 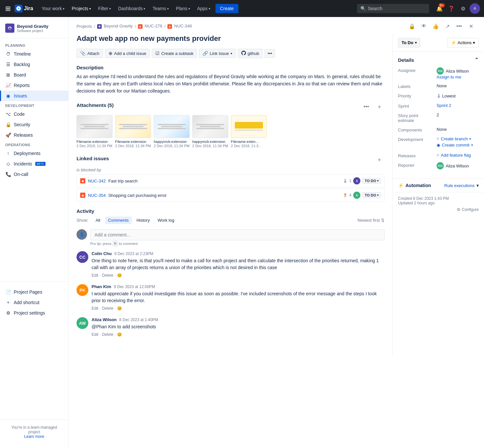 I want to click on sidebar-item-project-settings: ⚙ Project settings, so click(x=34, y=313).